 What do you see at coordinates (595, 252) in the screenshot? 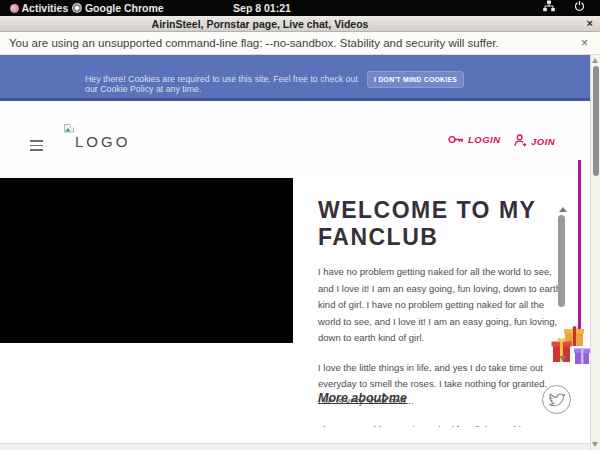
I see `page-scrollbar` at bounding box center [595, 252].